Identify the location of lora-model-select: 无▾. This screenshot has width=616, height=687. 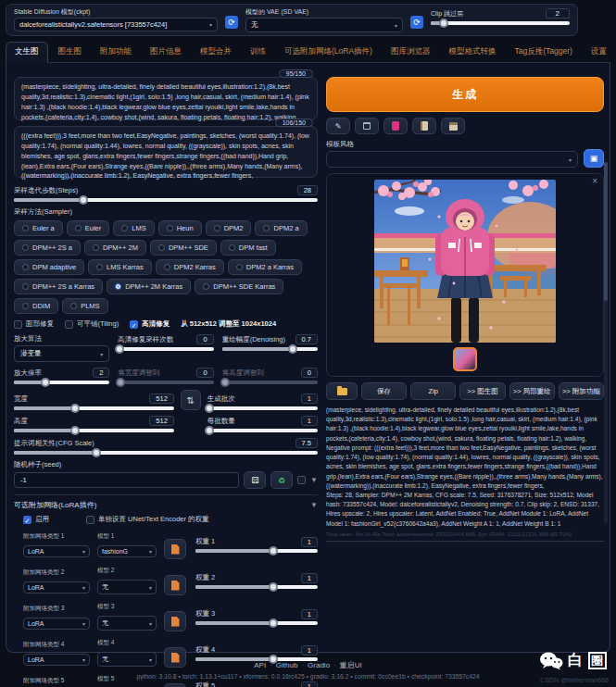
(127, 587).